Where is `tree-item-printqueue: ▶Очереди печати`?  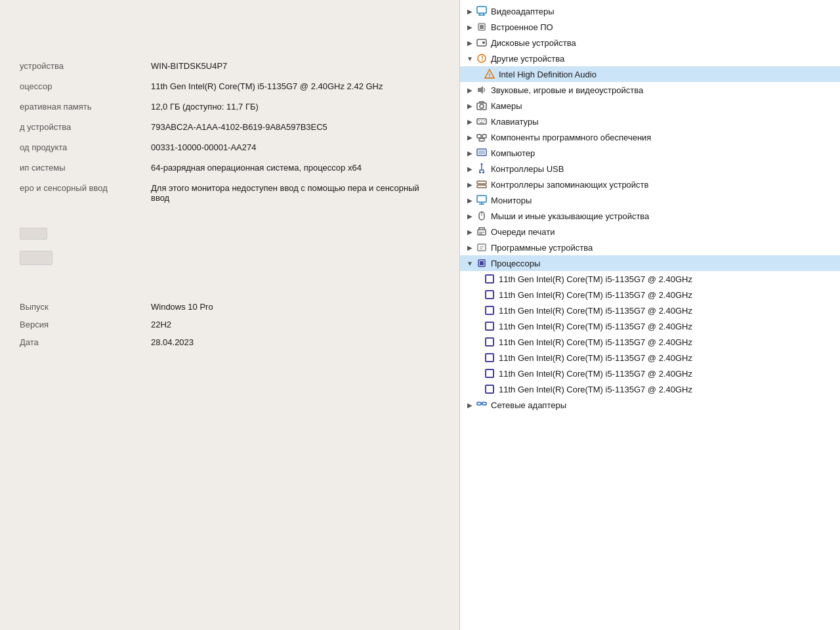
tree-item-printqueue: ▶Очереди печати is located at coordinates (650, 232).